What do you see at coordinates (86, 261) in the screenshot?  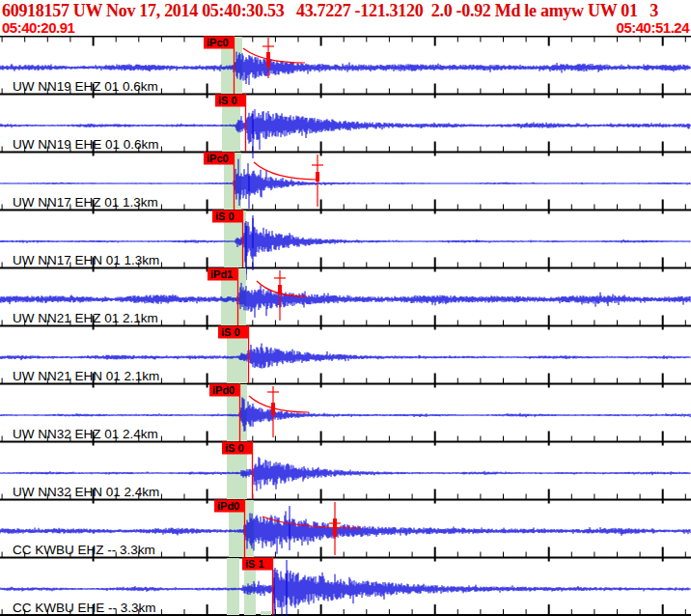 I see `trace-label: UW NN17 EHN 01 1.3km` at bounding box center [86, 261].